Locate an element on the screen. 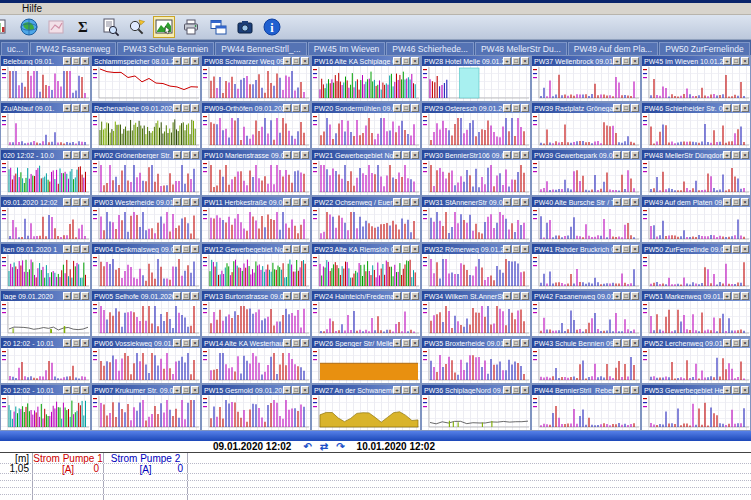 The height and width of the screenshot is (500, 751). window-titlebar: PW05 Selhofe 09.01.2020 12:+□× is located at coordinates (146, 296).